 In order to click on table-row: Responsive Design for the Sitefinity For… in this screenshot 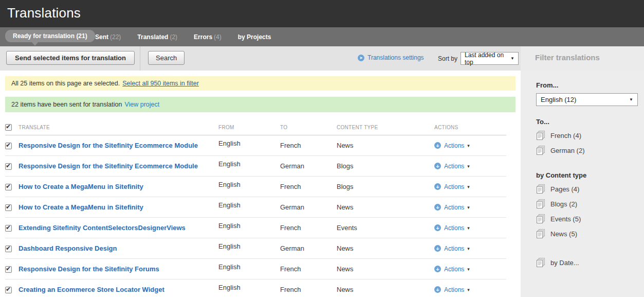, I will do `click(256, 269)`.